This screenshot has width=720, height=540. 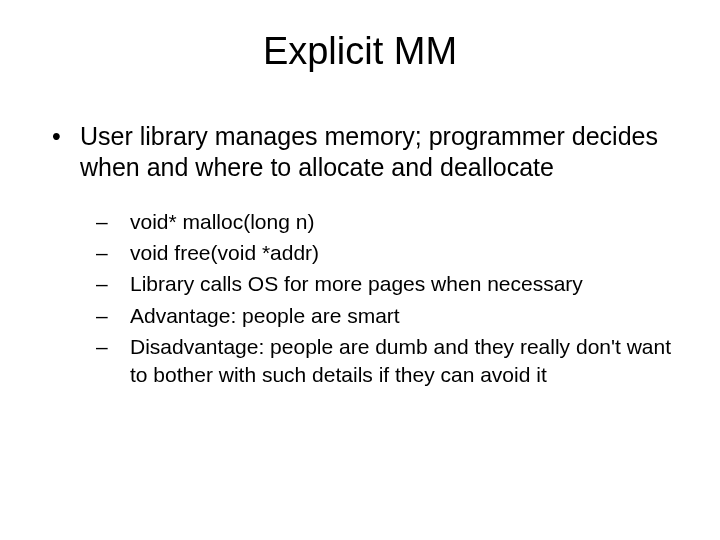 What do you see at coordinates (388, 362) in the screenshot?
I see `list-item: – Disadvantage: people are dumb and they…` at bounding box center [388, 362].